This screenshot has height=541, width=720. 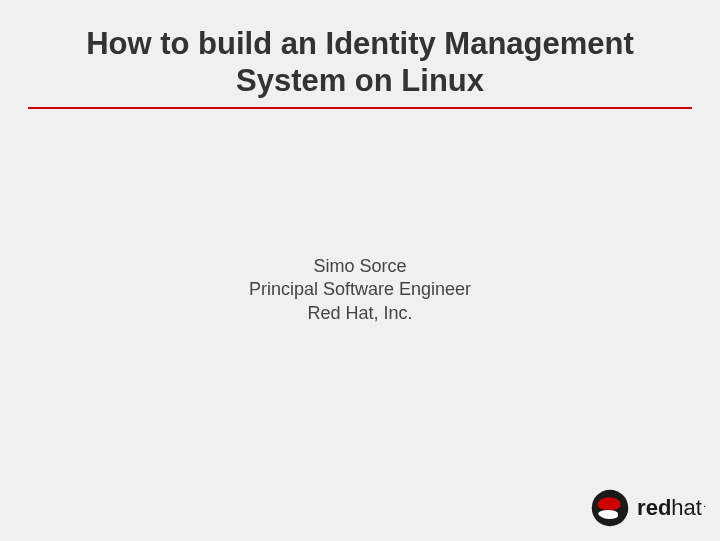 I want to click on logo-text-normal: hat, so click(x=686, y=508).